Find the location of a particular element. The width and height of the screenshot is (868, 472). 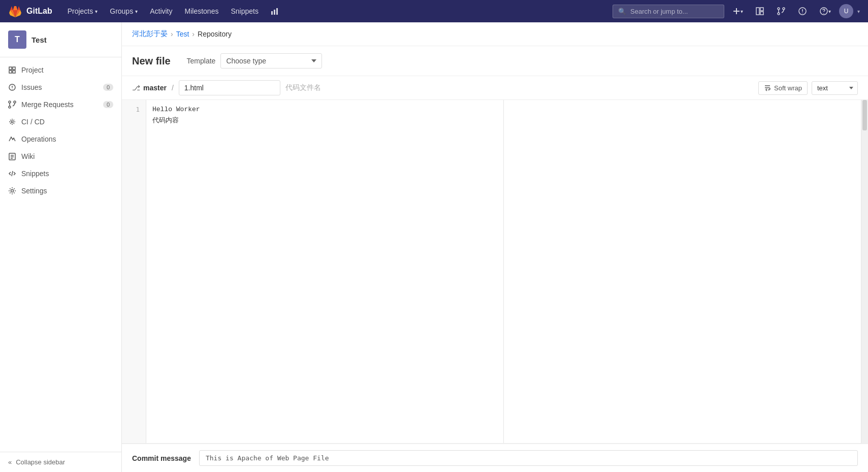

collapse-sidebar-button: « Collapse sidebar is located at coordinates (61, 462).